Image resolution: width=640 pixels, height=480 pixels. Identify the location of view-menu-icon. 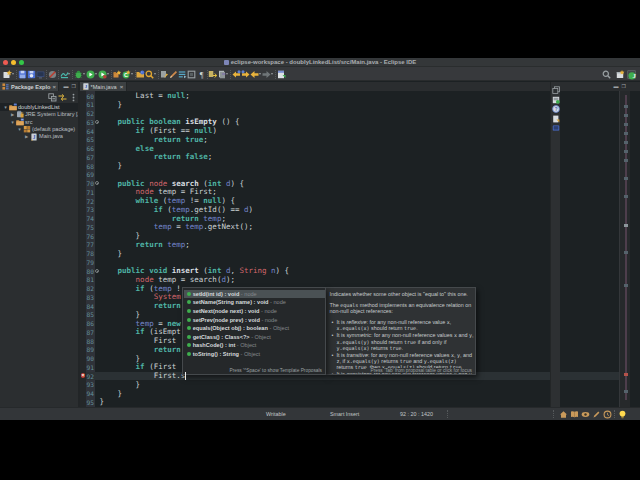
(73, 97).